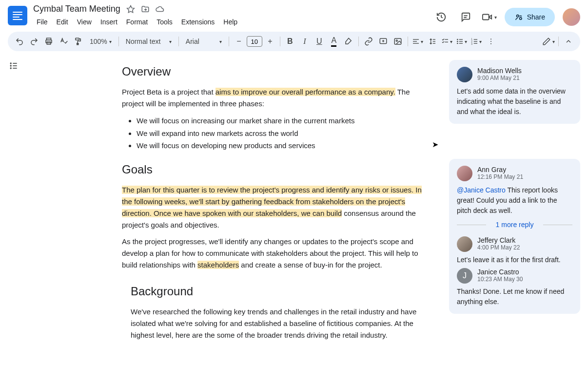 The image size is (588, 383). What do you see at coordinates (383, 41) in the screenshot?
I see `add-comment-button` at bounding box center [383, 41].